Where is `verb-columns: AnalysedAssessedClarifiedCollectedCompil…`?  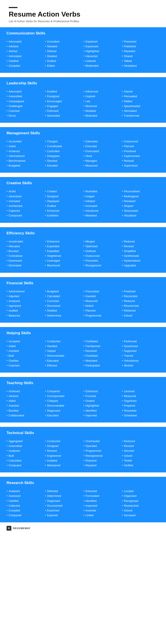
verb-columns: AnalysedAssessedClarifiedCollectedCompil… is located at coordinates (83, 503).